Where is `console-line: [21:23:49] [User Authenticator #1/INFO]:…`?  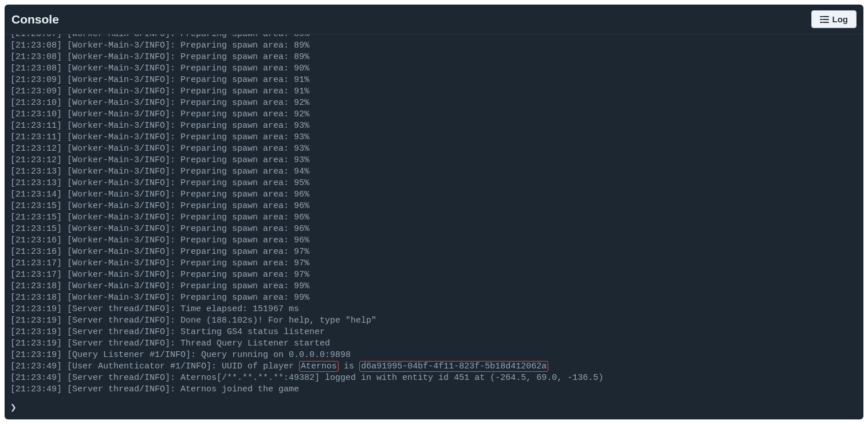
console-line: [21:23:49] [User Authenticator #1/INFO]:… is located at coordinates (434, 367).